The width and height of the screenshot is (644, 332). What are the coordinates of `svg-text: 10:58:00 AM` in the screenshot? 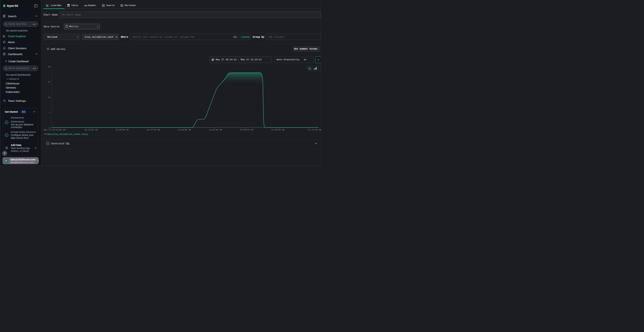 It's located at (246, 130).